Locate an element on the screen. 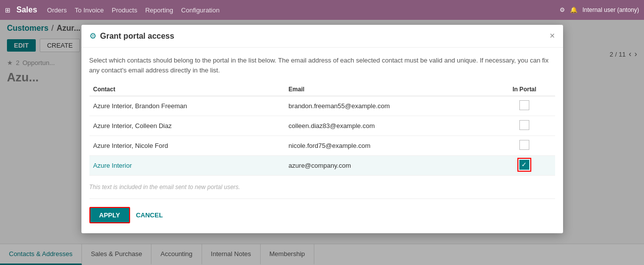  contact-email: azure@company.com is located at coordinates (389, 166).